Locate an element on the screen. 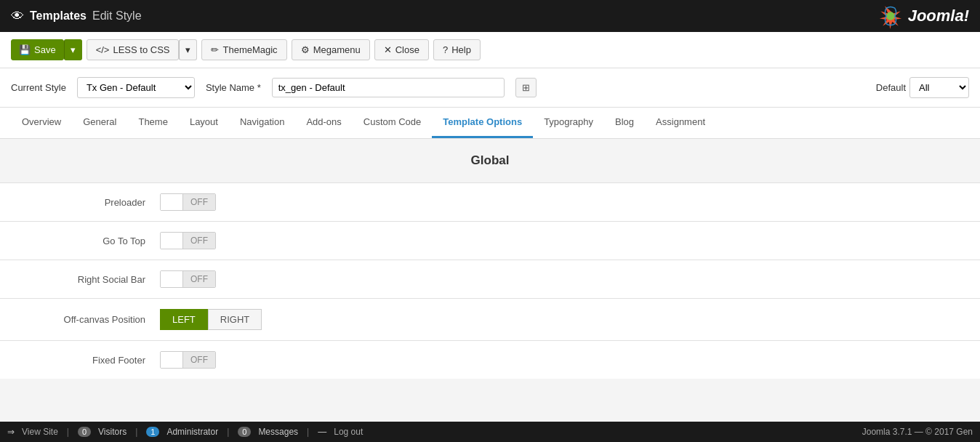  tab-typography: Typography is located at coordinates (569, 123).